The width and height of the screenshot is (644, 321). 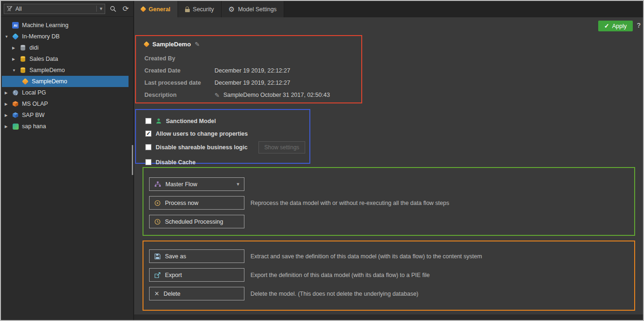 I want to click on tree-item-ms-olap: ▶ MS OLAP, so click(x=64, y=104).